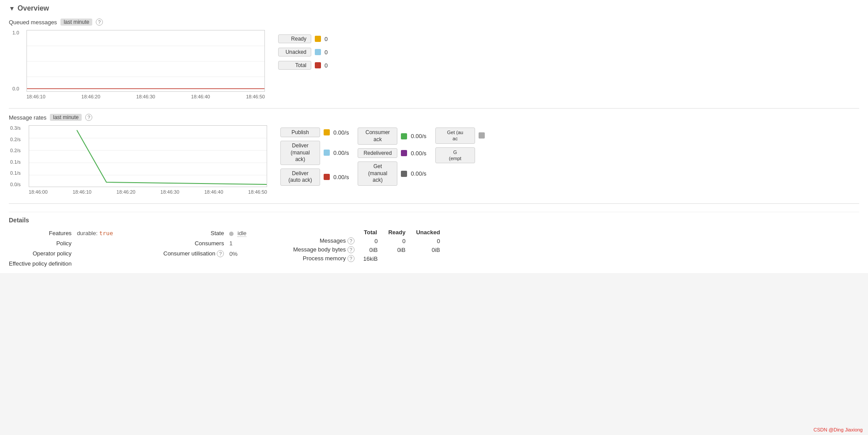 The width and height of the screenshot is (868, 435). Describe the element at coordinates (325, 241) in the screenshot. I see `messages-key: Messages ?` at that location.